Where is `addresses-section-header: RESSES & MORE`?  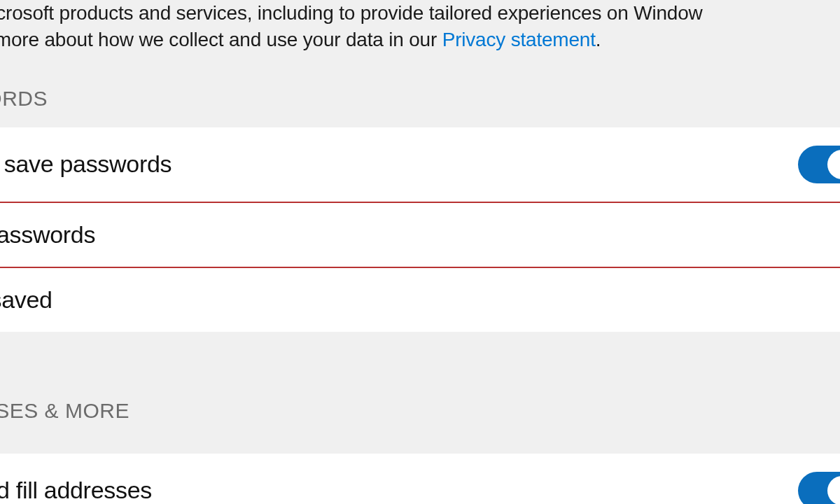
addresses-section-header: RESSES & MORE is located at coordinates (420, 413).